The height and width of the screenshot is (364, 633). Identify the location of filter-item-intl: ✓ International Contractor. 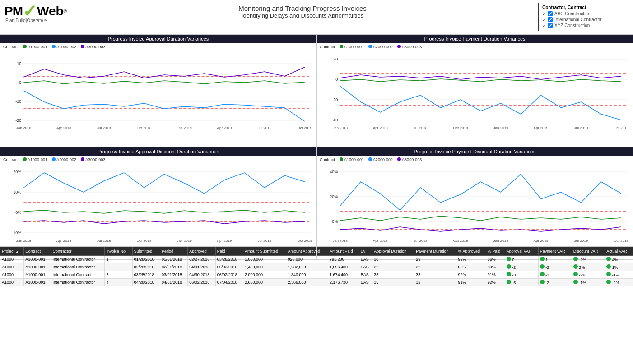
(583, 20).